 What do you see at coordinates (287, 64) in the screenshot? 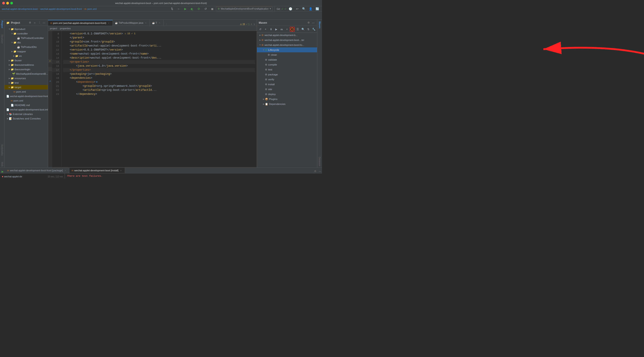
I see `maven-item-compile: ⚙ compile` at bounding box center [287, 64].